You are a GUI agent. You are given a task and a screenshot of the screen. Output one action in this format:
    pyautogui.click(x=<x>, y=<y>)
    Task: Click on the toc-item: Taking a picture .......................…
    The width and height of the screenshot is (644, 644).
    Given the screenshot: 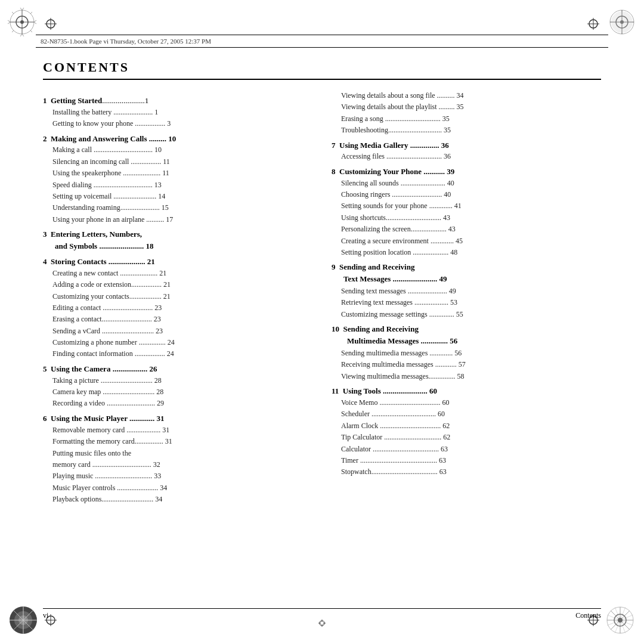 What is the action you would take?
    pyautogui.click(x=178, y=380)
    